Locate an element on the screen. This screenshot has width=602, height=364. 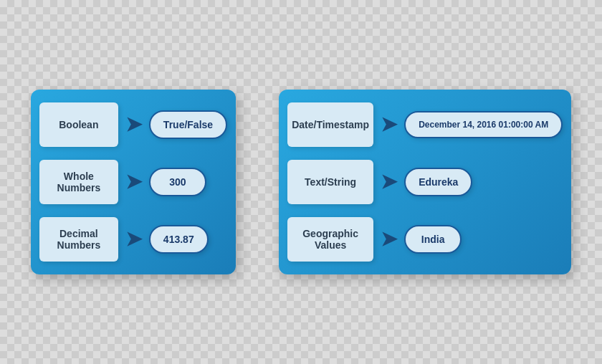
text-string-row: Text/String ➤ Edureka is located at coordinates (425, 182).